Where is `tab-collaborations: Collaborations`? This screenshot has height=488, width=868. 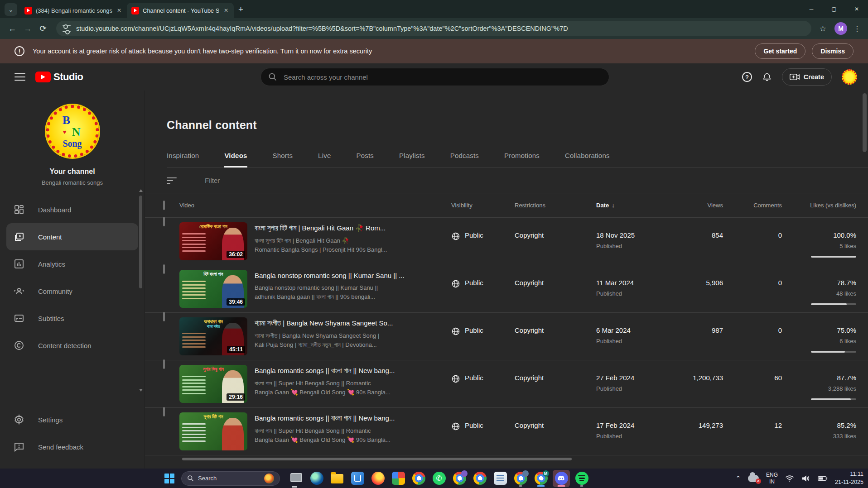 tab-collaborations: Collaborations is located at coordinates (587, 157).